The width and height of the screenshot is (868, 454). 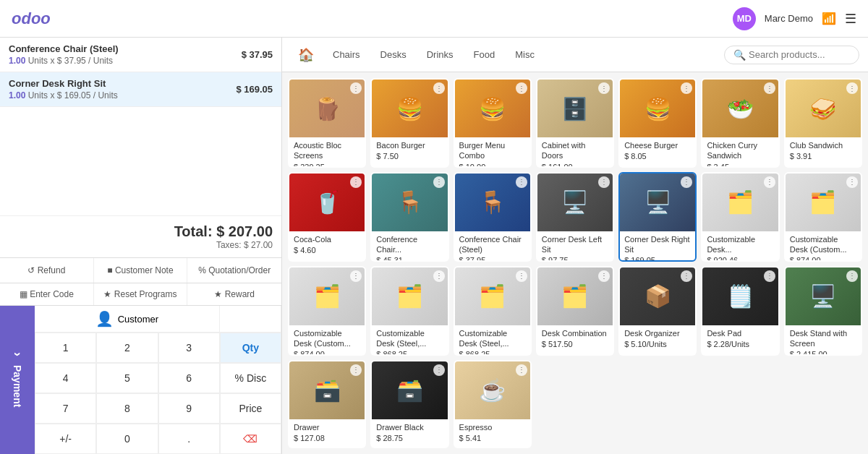 What do you see at coordinates (47, 294) in the screenshot?
I see `enter-code-button: ▦ Enter Code` at bounding box center [47, 294].